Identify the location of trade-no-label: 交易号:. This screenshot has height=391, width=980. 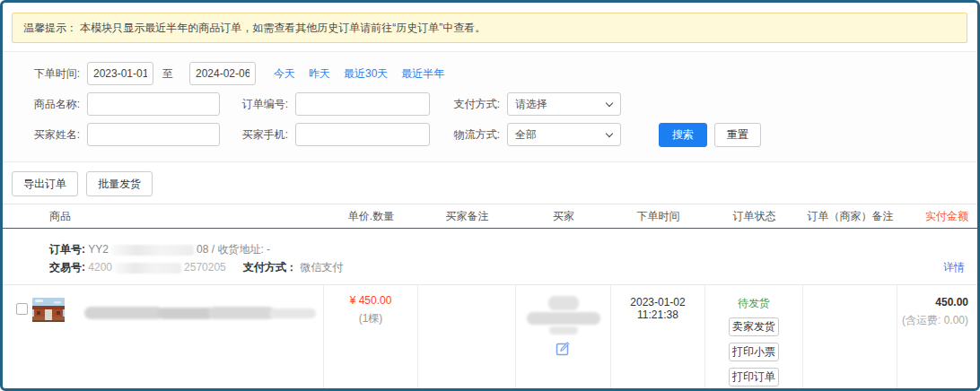
(67, 267).